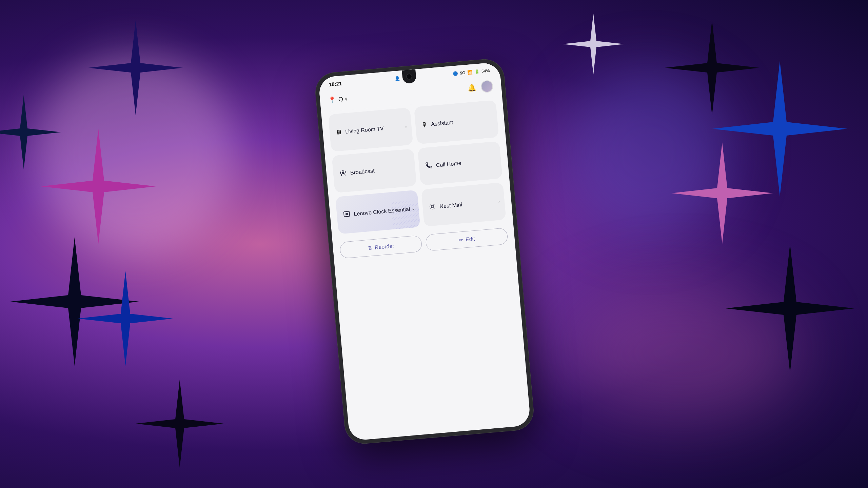 The width and height of the screenshot is (868, 488). I want to click on user-icon: 👤, so click(397, 78).